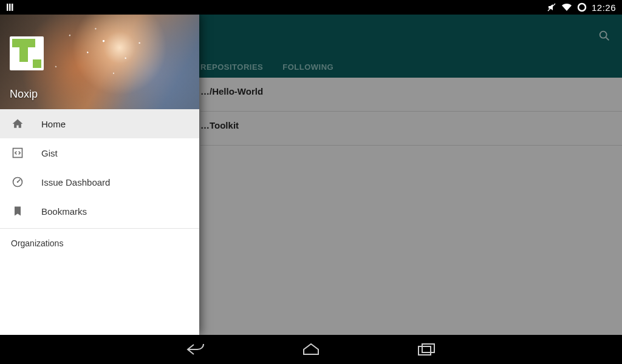  What do you see at coordinates (100, 62) in the screenshot?
I see `drawer-header: Noxip` at bounding box center [100, 62].